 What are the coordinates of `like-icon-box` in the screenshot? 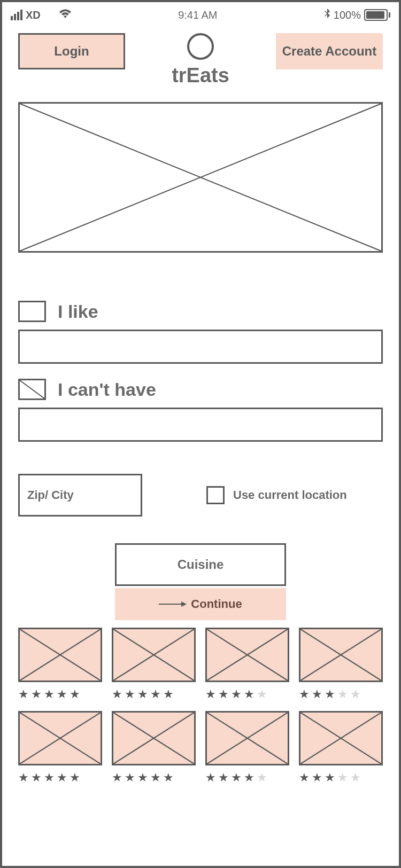 It's located at (32, 311).